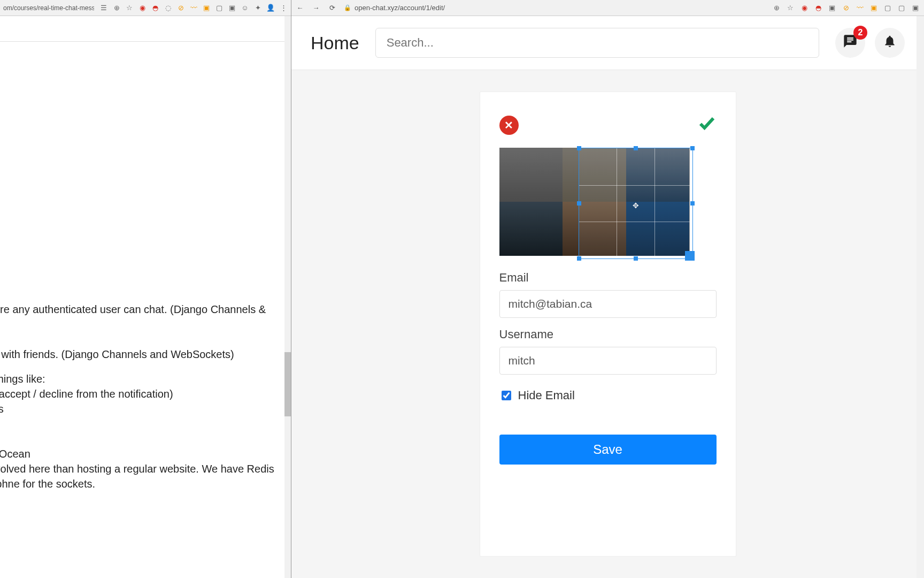 This screenshot has height=578, width=924. Describe the element at coordinates (608, 304) in the screenshot. I see `email-field` at that location.